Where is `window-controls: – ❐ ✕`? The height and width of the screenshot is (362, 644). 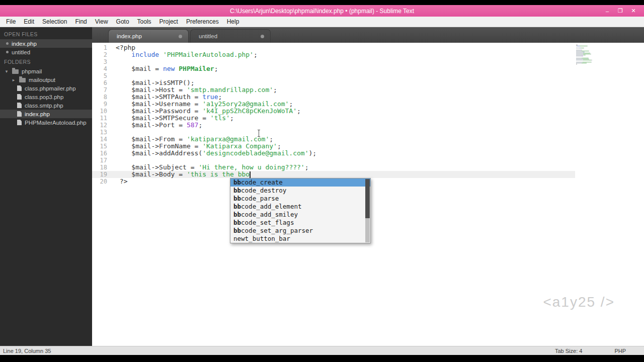 window-controls: – ❐ ✕ is located at coordinates (620, 11).